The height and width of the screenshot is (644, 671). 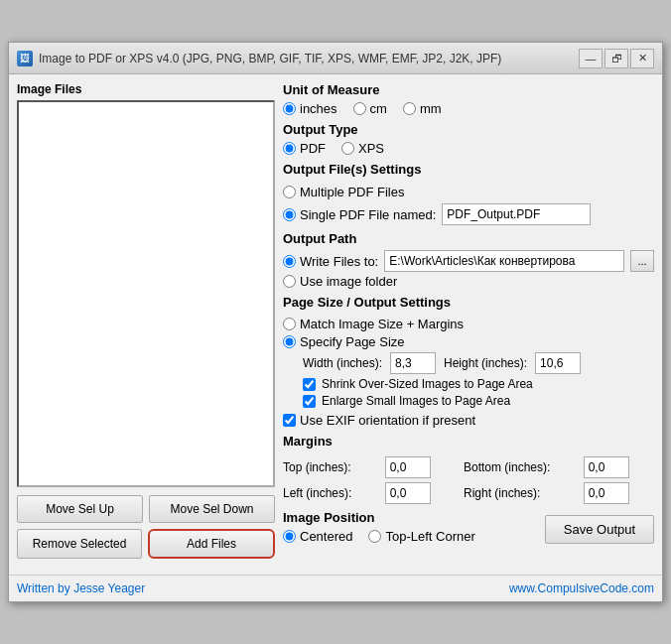 What do you see at coordinates (212, 509) in the screenshot?
I see `move-sel-down-button: Move Sel Down` at bounding box center [212, 509].